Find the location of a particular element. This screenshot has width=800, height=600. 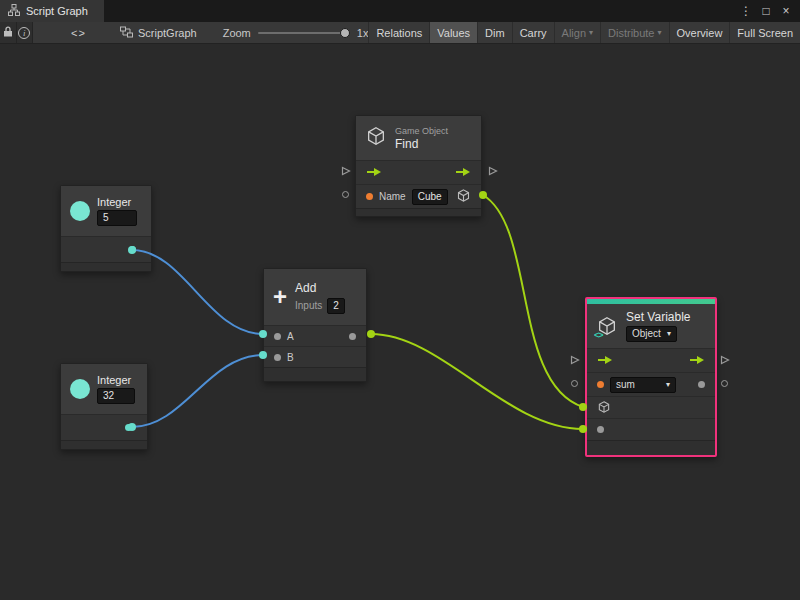

carry-label: Carry is located at coordinates (534, 33).